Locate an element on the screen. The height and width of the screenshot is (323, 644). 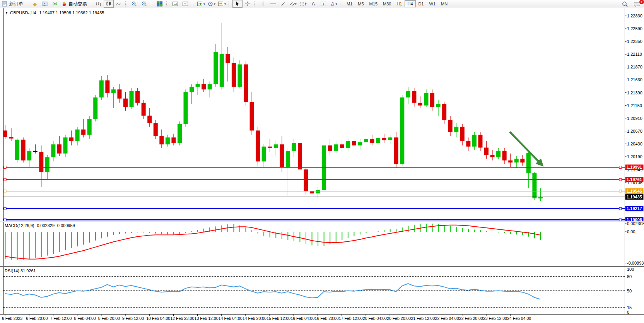
autotrade-button: 自动交易 is located at coordinates (74, 4).